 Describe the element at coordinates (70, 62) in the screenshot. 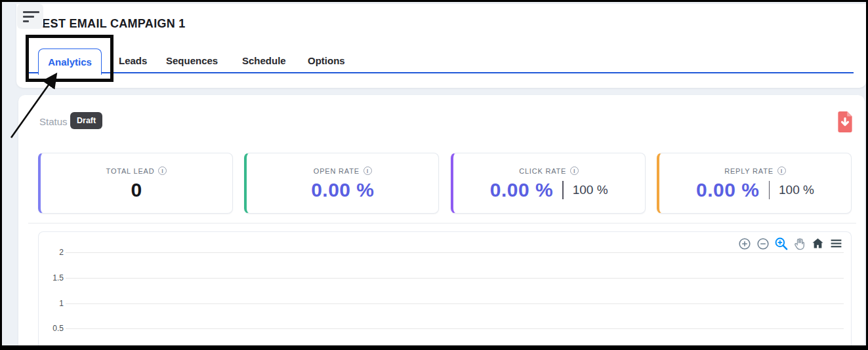

I see `tab-analytics: Analytics` at that location.